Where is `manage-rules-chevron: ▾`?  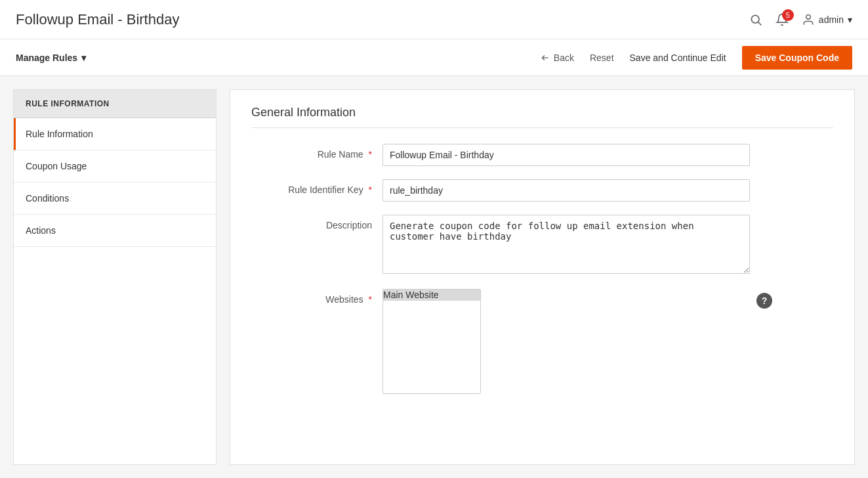
manage-rules-chevron: ▾ is located at coordinates (84, 58).